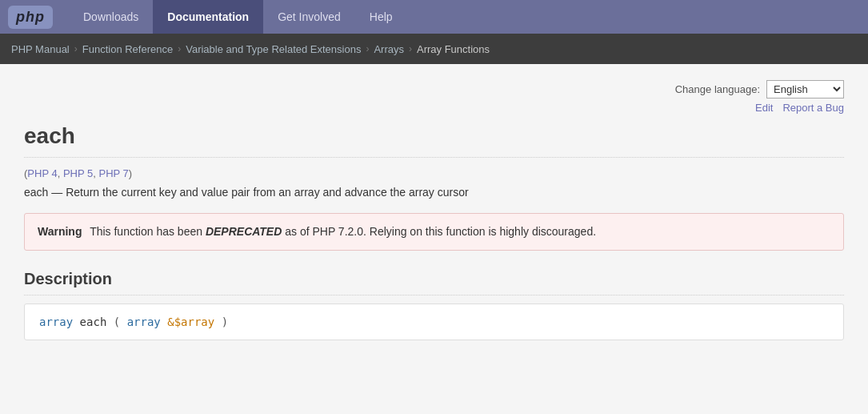  Describe the element at coordinates (243, 231) in the screenshot. I see `warning-deprecated: DEPRECATED` at that location.